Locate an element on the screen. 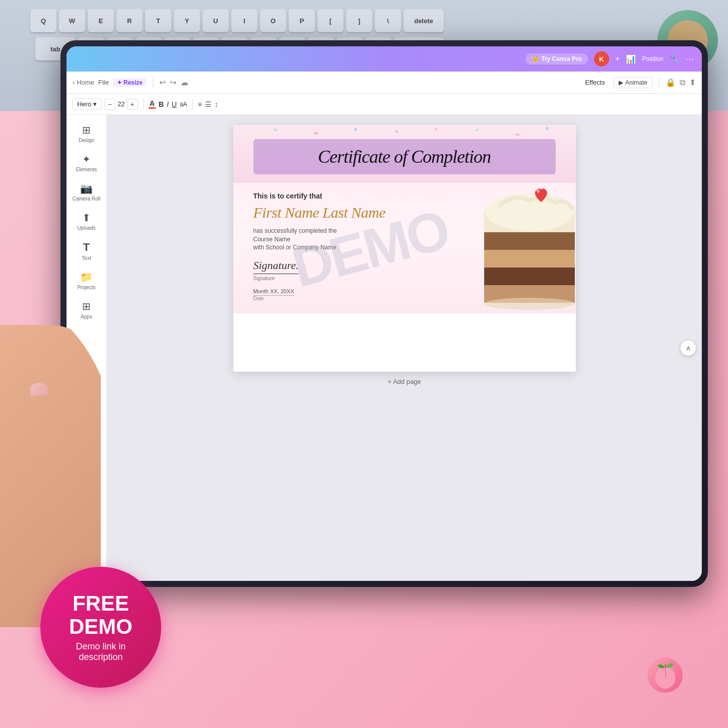 The width and height of the screenshot is (728, 728). cake-image is located at coordinates (512, 248).